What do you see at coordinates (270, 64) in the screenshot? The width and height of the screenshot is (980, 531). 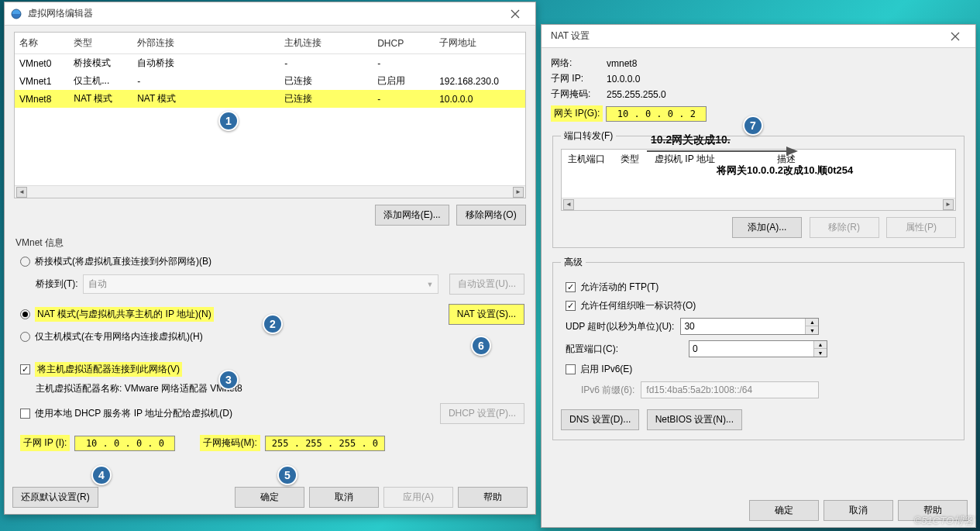 I see `table-row: VMnet0 桥接模式 自动桥接 - -` at bounding box center [270, 64].